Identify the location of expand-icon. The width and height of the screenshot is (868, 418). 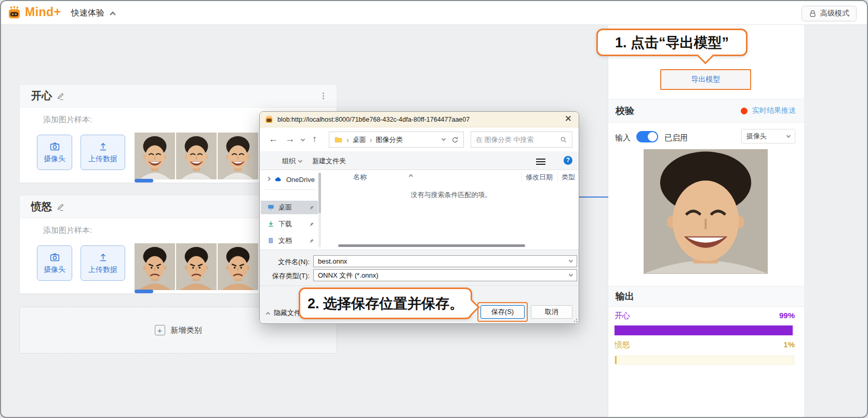
(269, 178).